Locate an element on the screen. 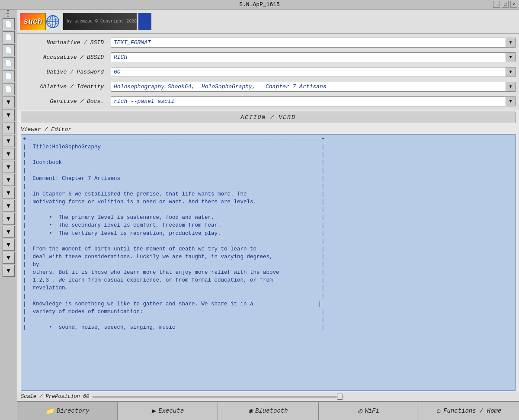 Image resolution: width=519 pixels, height=420 pixels. bluetooth-icon: ◉ is located at coordinates (250, 411).